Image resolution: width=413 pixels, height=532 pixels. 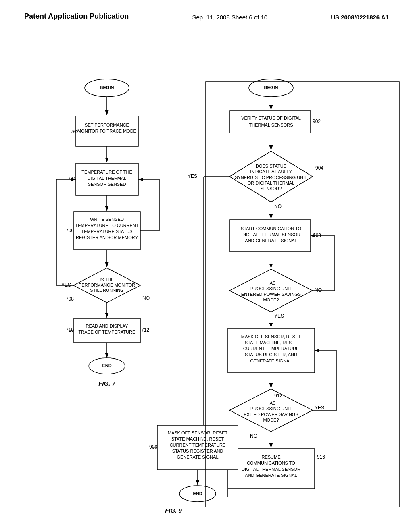 I want to click on header: Patent Application Publication Sep. 11, …, so click(x=206, y=13).